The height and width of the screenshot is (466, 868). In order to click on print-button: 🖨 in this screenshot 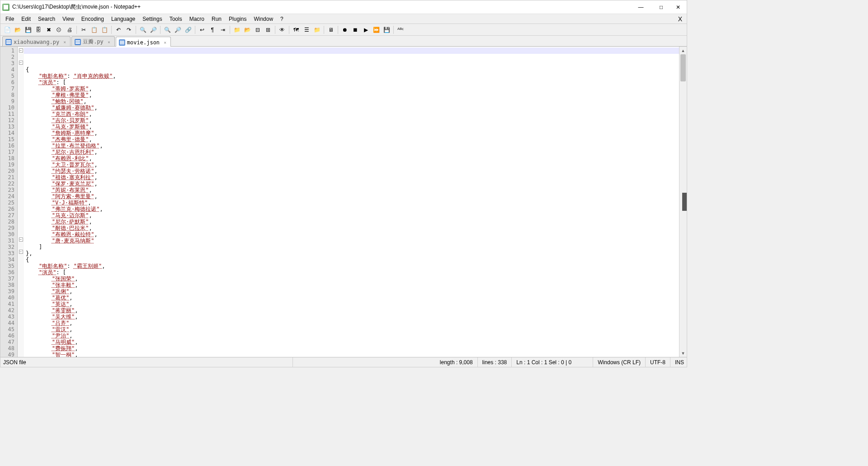, I will do `click(70, 30)`.